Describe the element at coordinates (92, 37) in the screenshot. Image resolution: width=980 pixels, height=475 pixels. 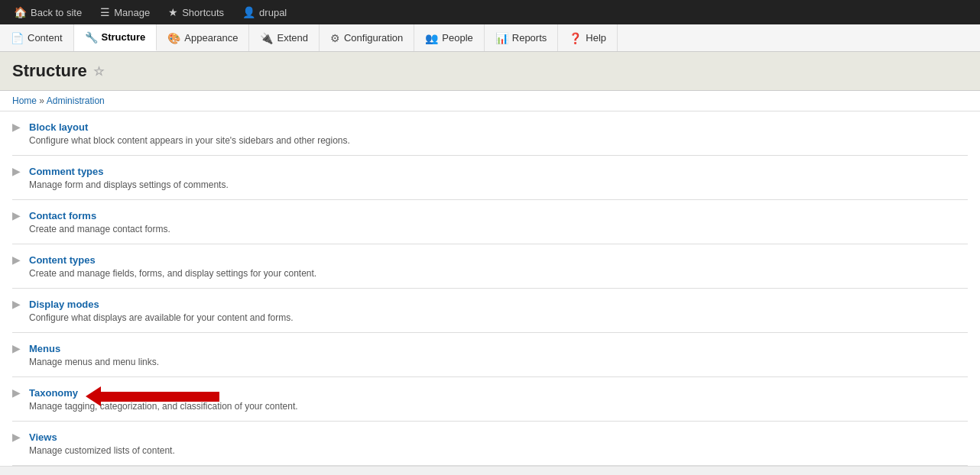
I see `structure-icon: 🔧` at that location.